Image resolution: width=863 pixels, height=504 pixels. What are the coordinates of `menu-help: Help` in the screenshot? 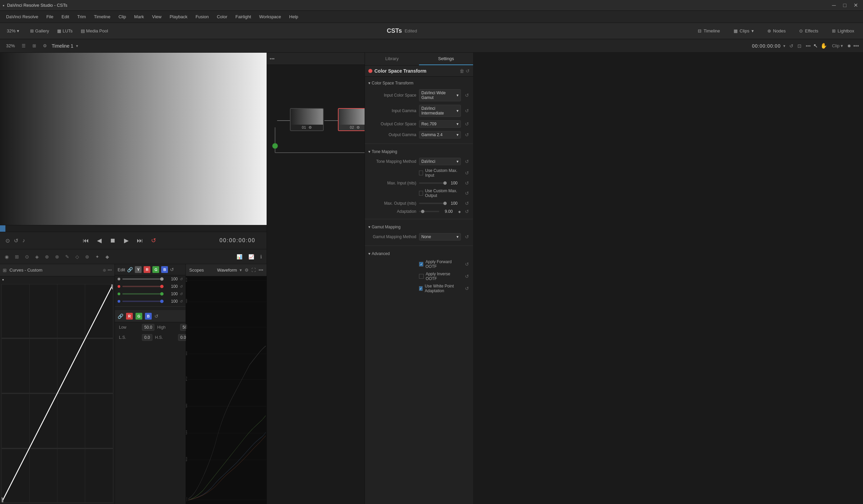 It's located at (294, 16).